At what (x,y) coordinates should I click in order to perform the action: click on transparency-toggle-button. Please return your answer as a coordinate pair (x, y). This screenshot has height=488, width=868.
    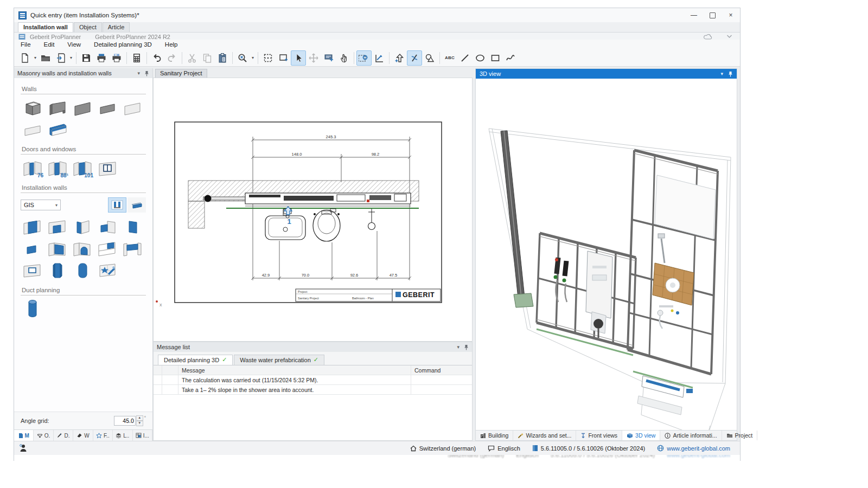
    Looking at the image, I should click on (414, 58).